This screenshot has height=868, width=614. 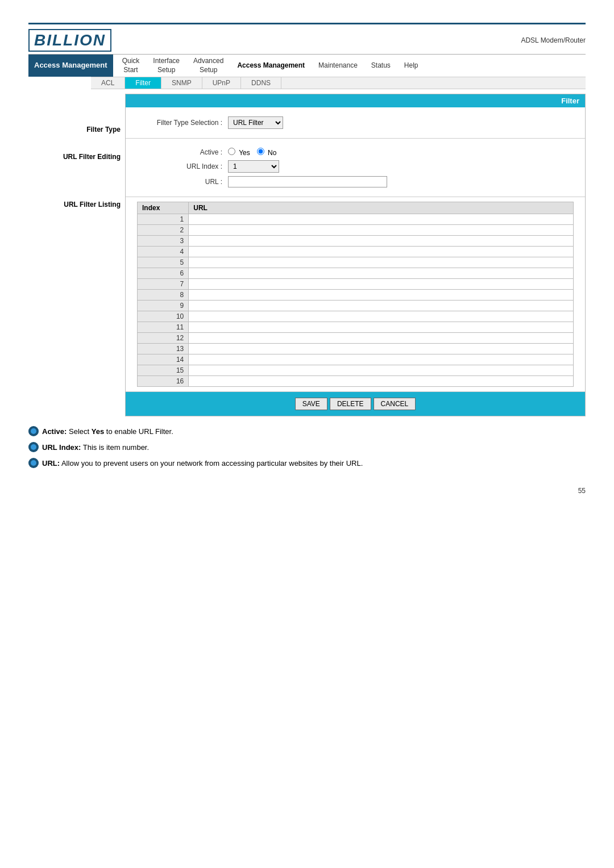 What do you see at coordinates (356, 219) in the screenshot?
I see `table-row: 1` at bounding box center [356, 219].